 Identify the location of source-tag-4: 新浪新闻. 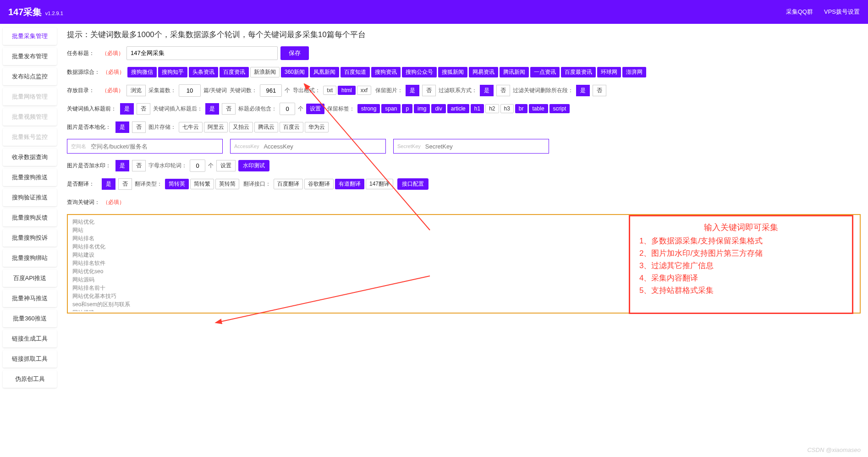
(265, 72).